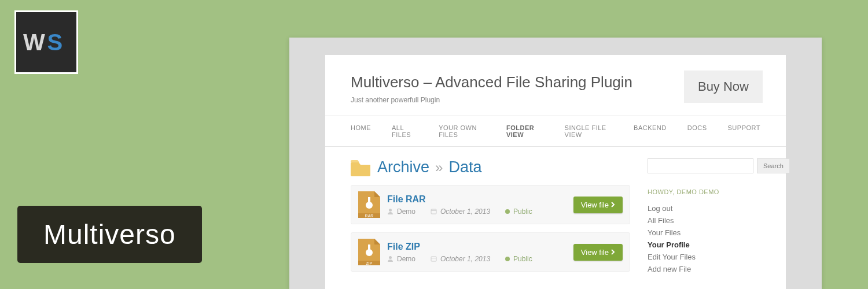  What do you see at coordinates (110, 235) in the screenshot?
I see `product-title: Multiverso` at bounding box center [110, 235].